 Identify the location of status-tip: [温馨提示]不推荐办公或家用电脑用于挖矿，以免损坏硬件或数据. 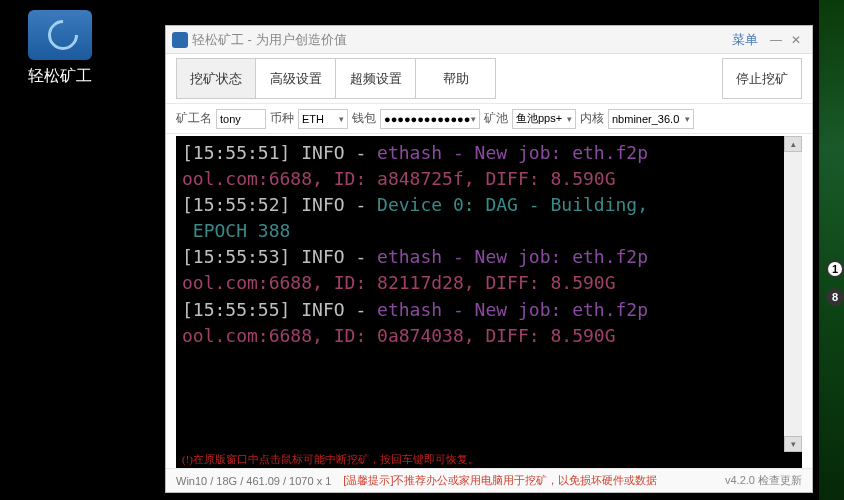
(500, 480).